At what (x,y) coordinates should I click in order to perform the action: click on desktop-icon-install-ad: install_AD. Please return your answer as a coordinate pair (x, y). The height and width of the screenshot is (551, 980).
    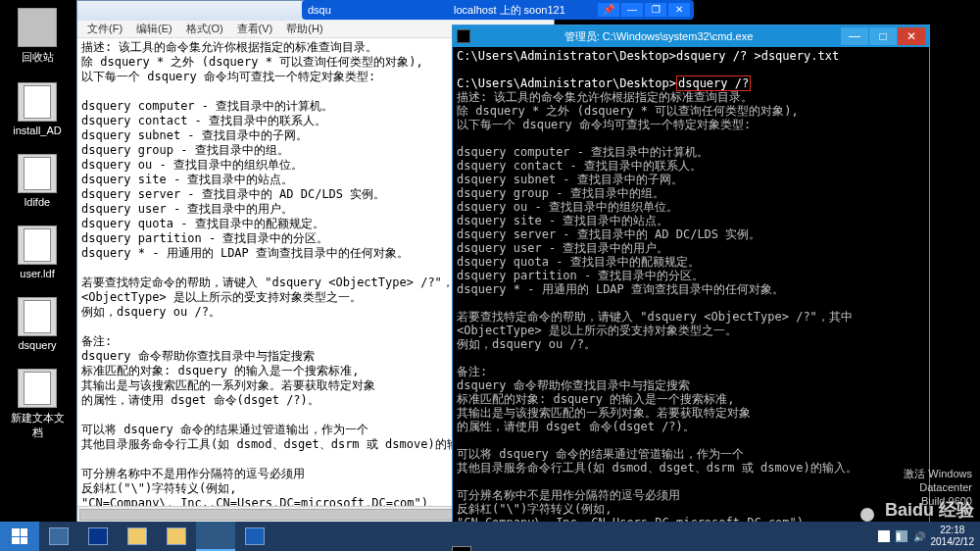
    Looking at the image, I should click on (37, 110).